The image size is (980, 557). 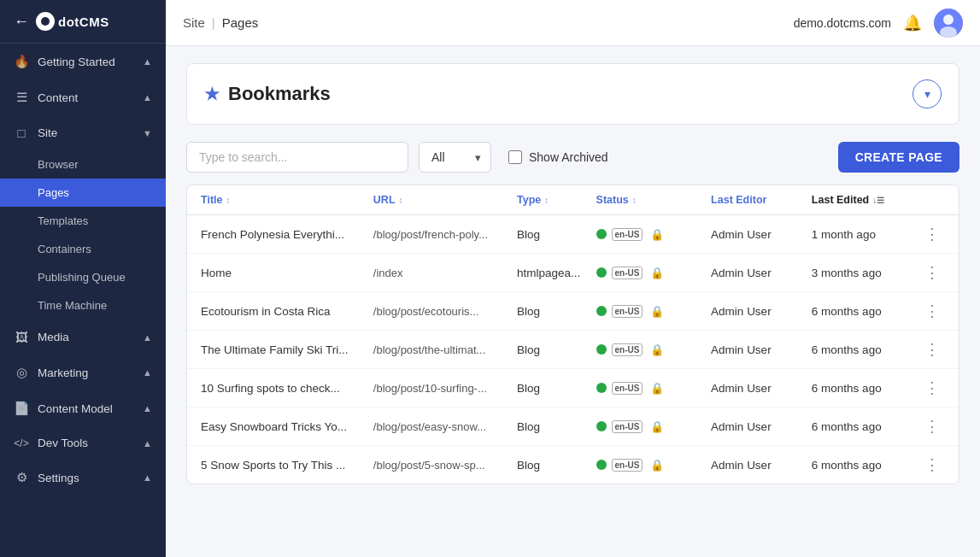 What do you see at coordinates (83, 193) in the screenshot?
I see `sidebar-item-pages: Pages` at bounding box center [83, 193].